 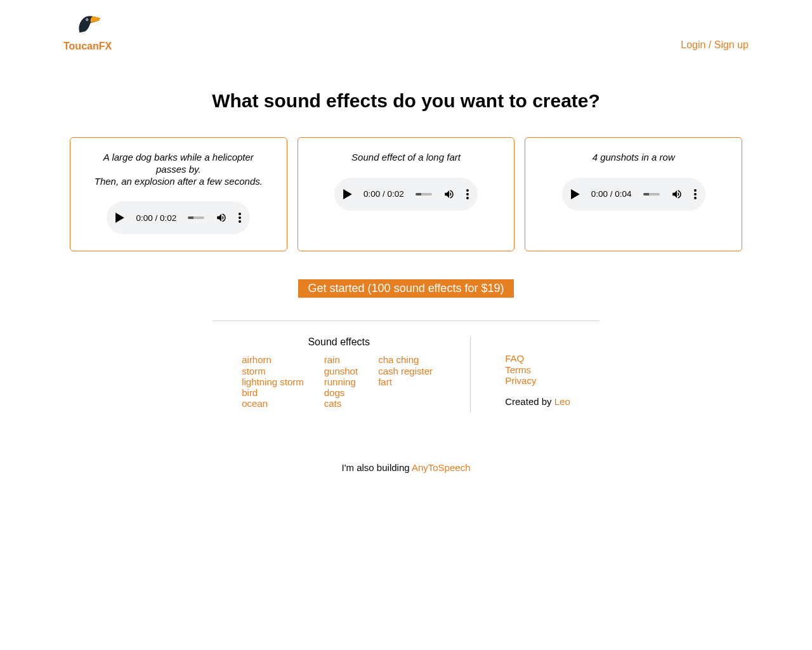 What do you see at coordinates (341, 359) in the screenshot?
I see `sound-link: rain` at bounding box center [341, 359].